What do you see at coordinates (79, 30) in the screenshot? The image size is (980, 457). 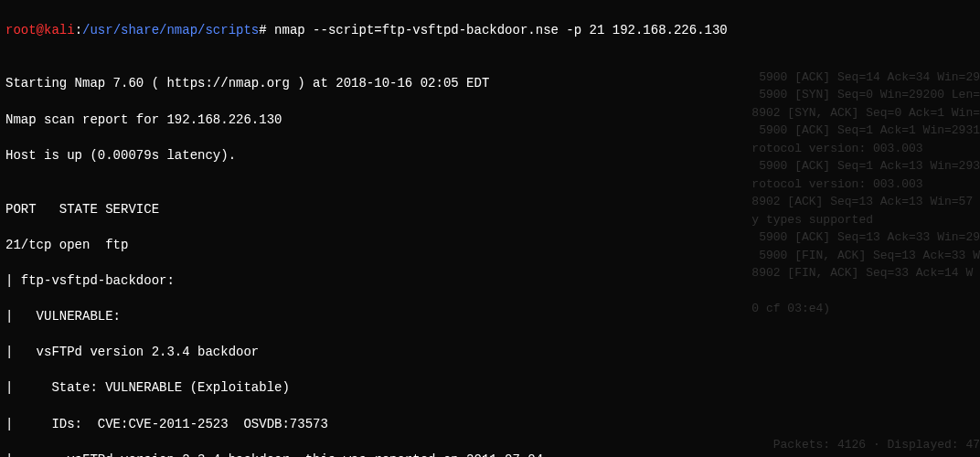 I see `prompt-colon: :` at bounding box center [79, 30].